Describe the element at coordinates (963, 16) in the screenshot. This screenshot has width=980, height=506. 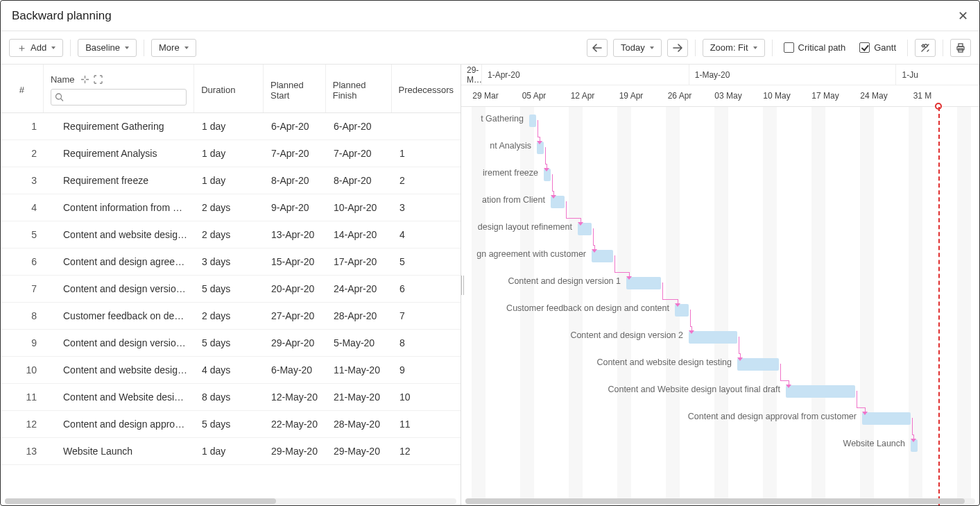
I see `close-icon: ✕` at that location.